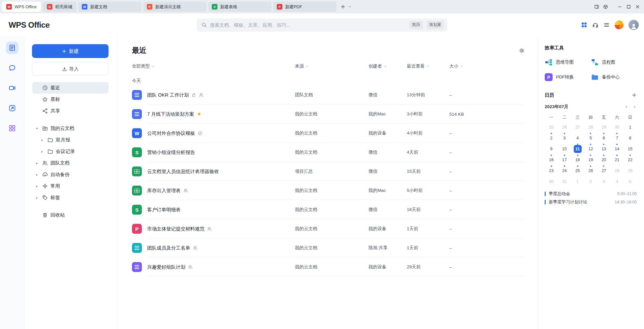 This screenshot has height=329, width=644. Describe the element at coordinates (635, 107) in the screenshot. I see `next-month-button` at that location.